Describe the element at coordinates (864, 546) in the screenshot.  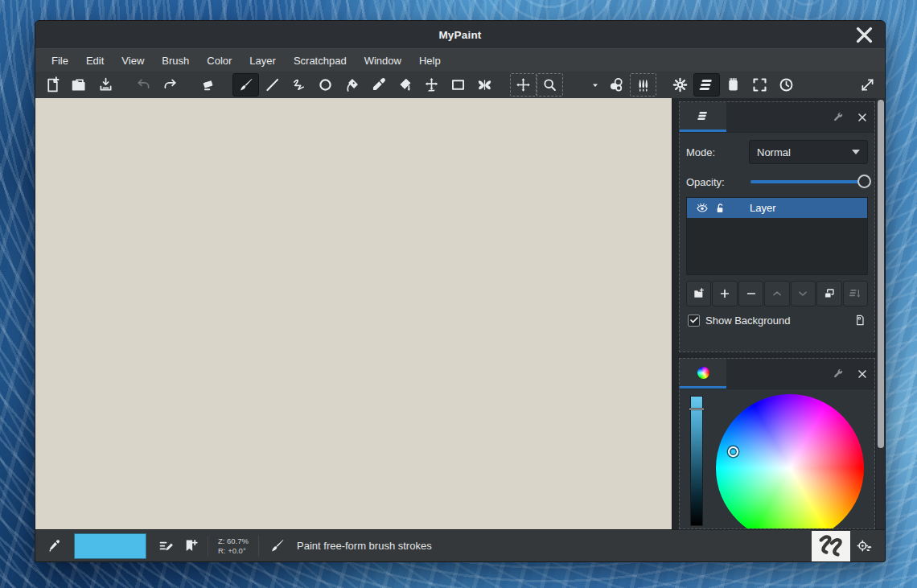
I see `brush-target-button` at that location.